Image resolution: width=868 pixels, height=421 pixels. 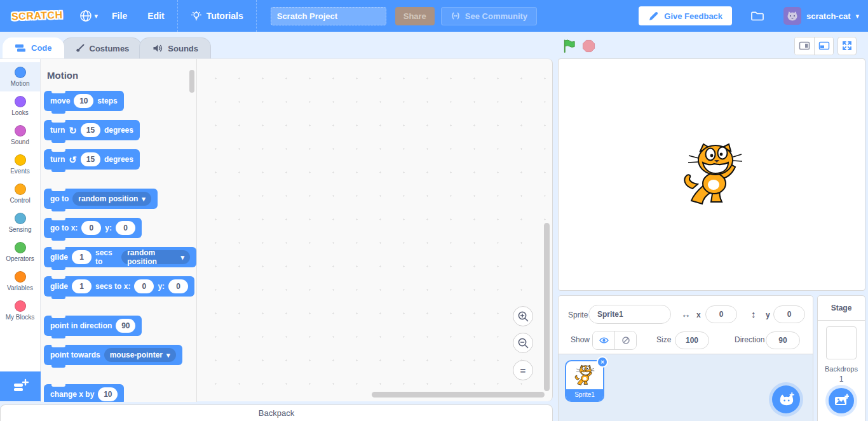 What do you see at coordinates (156, 16) in the screenshot?
I see `edit-menu: Edit` at bounding box center [156, 16].